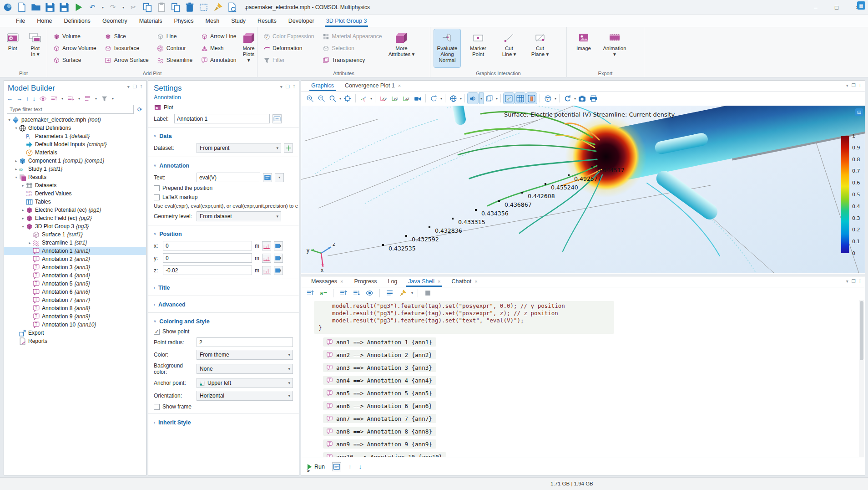 The width and height of the screenshot is (868, 490). What do you see at coordinates (70, 109) in the screenshot?
I see `tree-filter-input` at bounding box center [70, 109].